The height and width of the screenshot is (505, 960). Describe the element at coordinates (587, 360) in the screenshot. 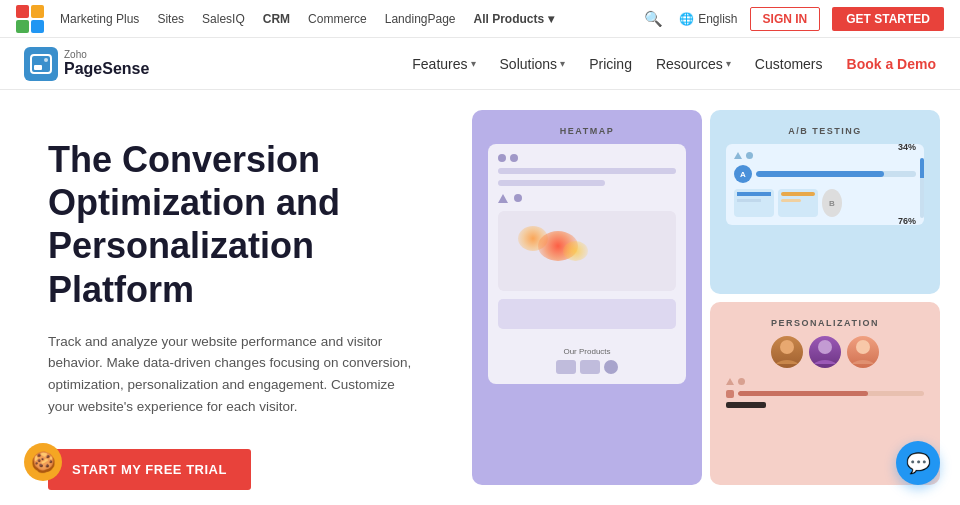

I see `heatmap-bottom: Our Products` at that location.